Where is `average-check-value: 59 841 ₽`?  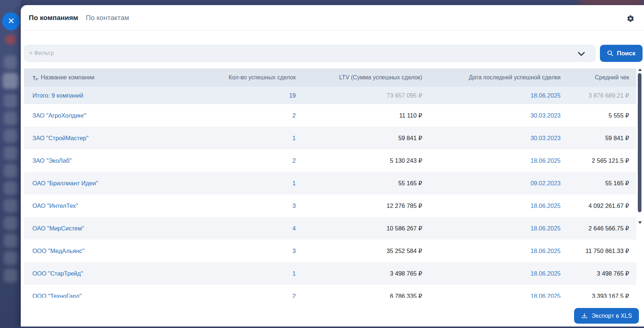
average-check-value: 59 841 ₽ is located at coordinates (598, 138).